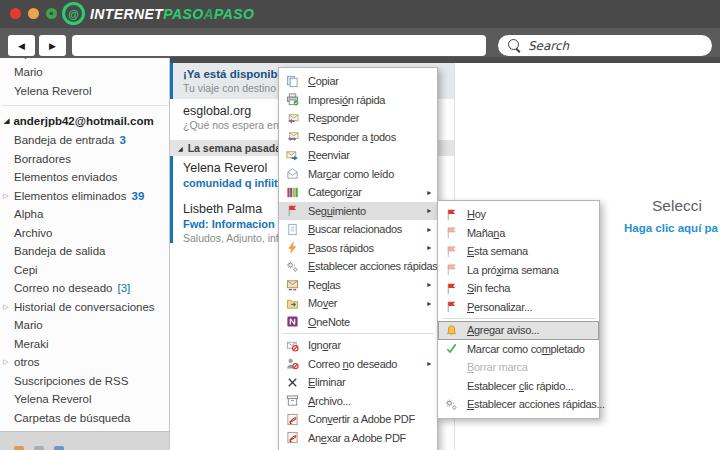 Image resolution: width=720 pixels, height=450 pixels. I want to click on menu-item-agregar-aviso: Agregar aviso..., so click(518, 330).